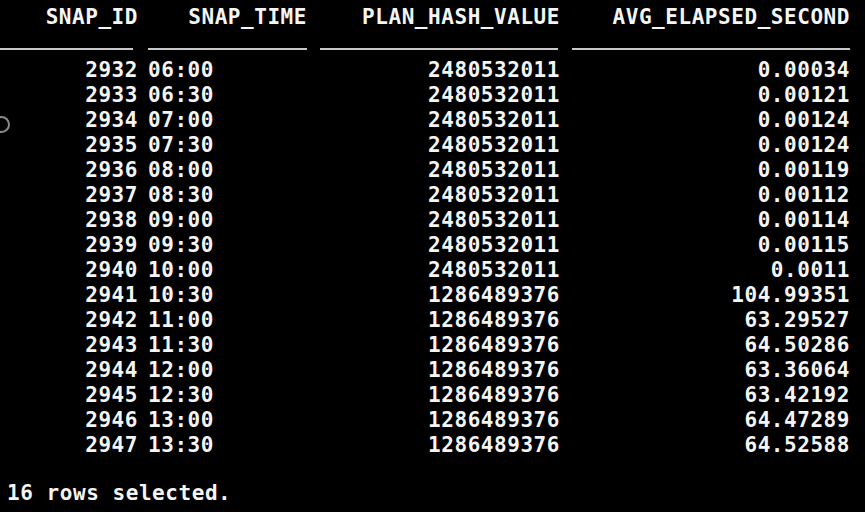  I want to click on table-row: 294311:30128648937664.50286, so click(432, 346).